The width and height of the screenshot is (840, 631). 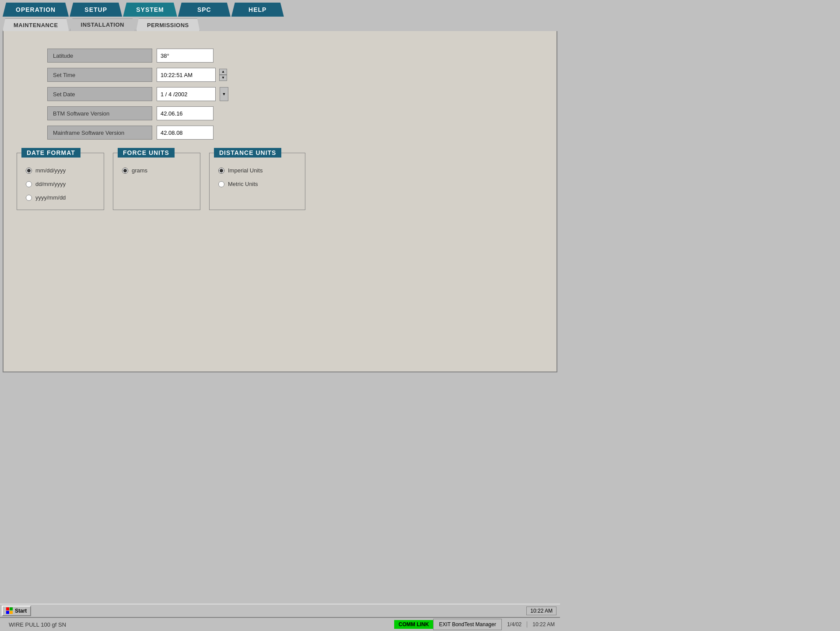 What do you see at coordinates (243, 184) in the screenshot?
I see `distance-units-metric-label: Metric Units` at bounding box center [243, 184].